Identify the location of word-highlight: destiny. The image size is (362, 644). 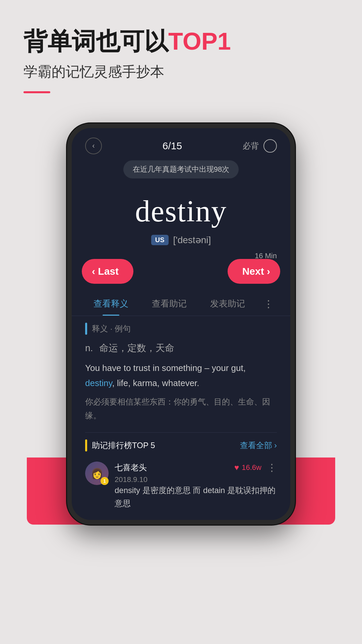
(99, 383).